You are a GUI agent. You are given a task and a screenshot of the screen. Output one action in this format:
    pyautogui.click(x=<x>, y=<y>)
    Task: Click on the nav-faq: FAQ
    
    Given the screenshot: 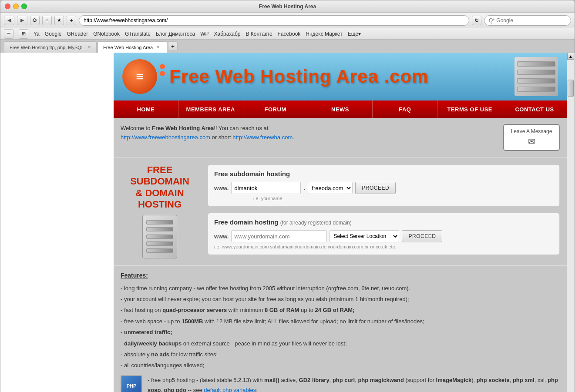 What is the action you would take?
    pyautogui.click(x=405, y=109)
    